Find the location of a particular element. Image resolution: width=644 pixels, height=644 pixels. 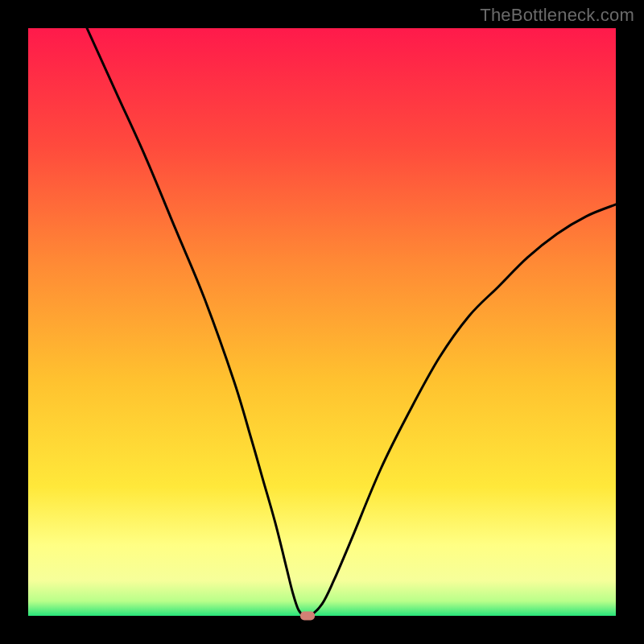

optimum-marker is located at coordinates (308, 617).